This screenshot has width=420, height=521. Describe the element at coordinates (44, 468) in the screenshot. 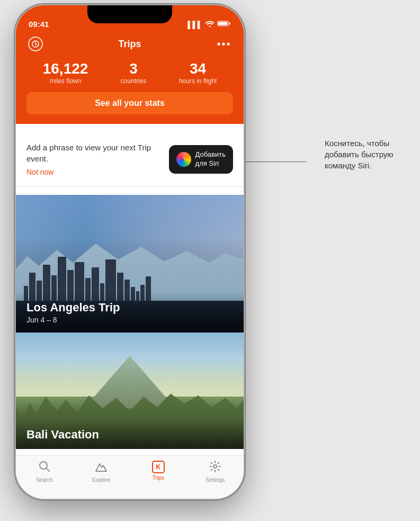

I see `search-icon` at that location.